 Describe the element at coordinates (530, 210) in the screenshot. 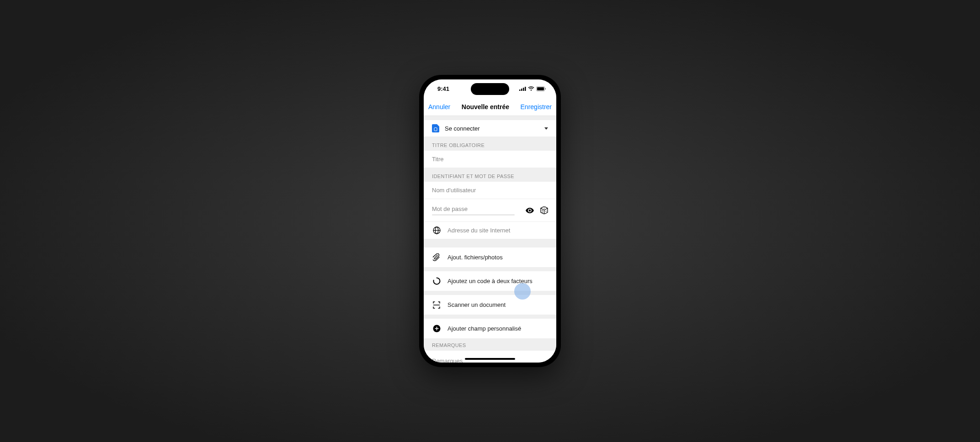

I see `eye-icon` at that location.